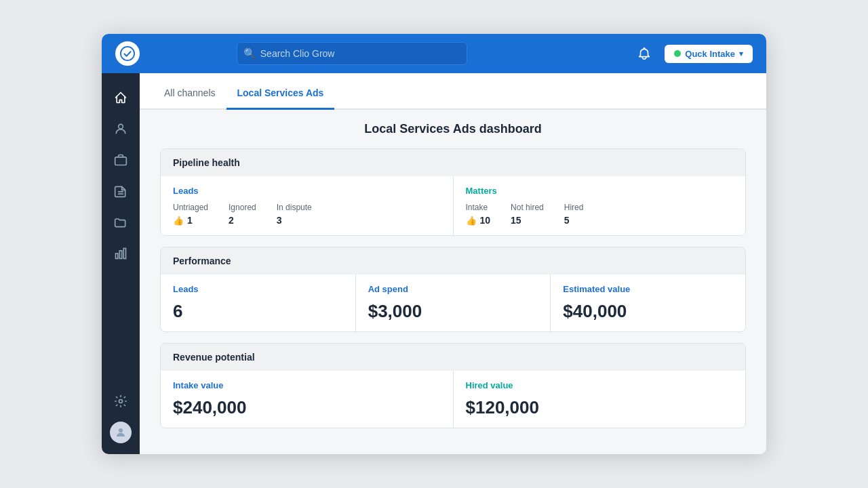  Describe the element at coordinates (352, 54) in the screenshot. I see `search-input` at that location.